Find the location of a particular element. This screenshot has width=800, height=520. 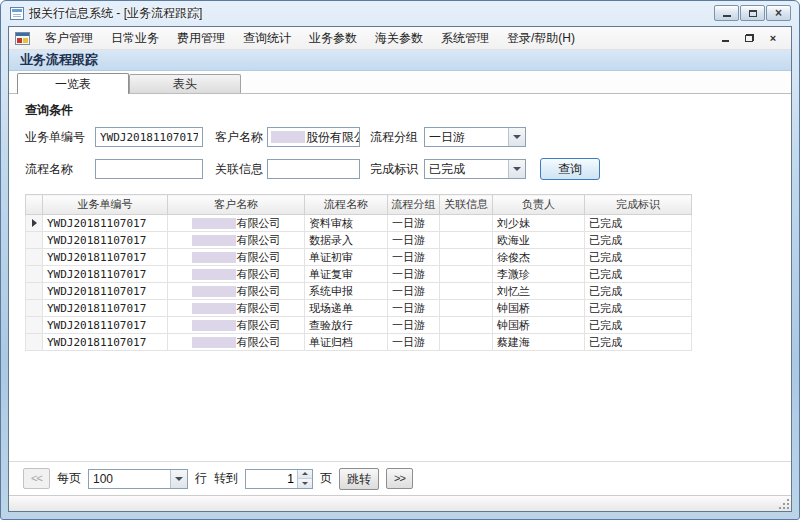

window-title: 报关行信息系统 - [业务流程跟踪] is located at coordinates (116, 14).